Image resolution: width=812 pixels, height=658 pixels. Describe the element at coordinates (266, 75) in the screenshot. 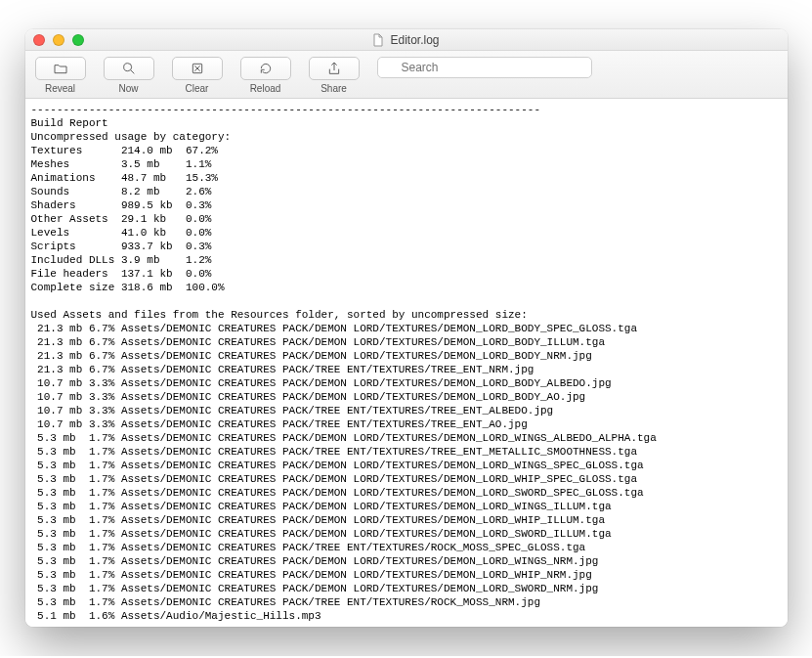

I see `reload-item: Reload` at that location.